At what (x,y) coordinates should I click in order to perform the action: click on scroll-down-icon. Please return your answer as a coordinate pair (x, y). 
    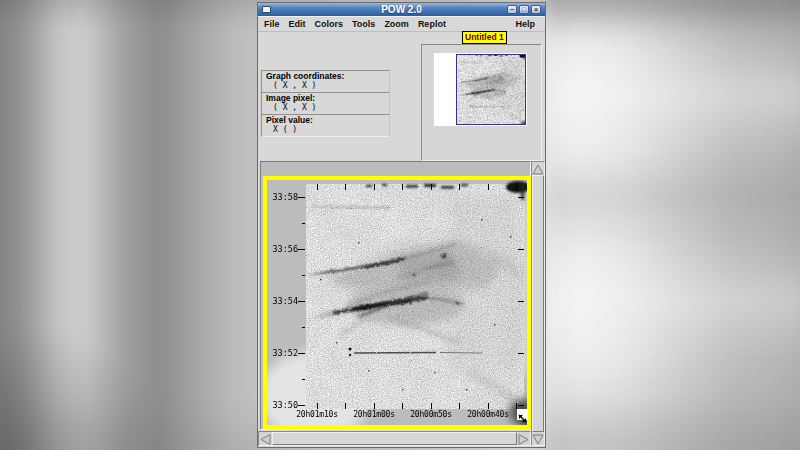
    Looking at the image, I should click on (538, 440).